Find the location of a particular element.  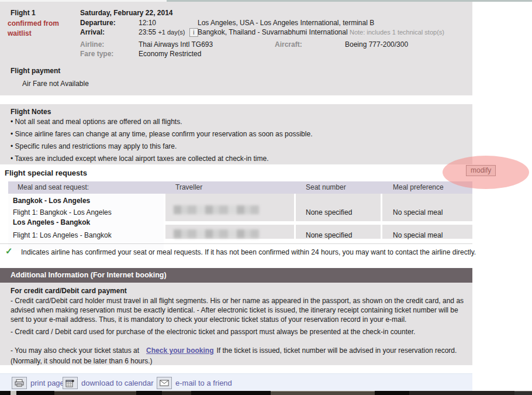

print-page-link: print page is located at coordinates (38, 383).